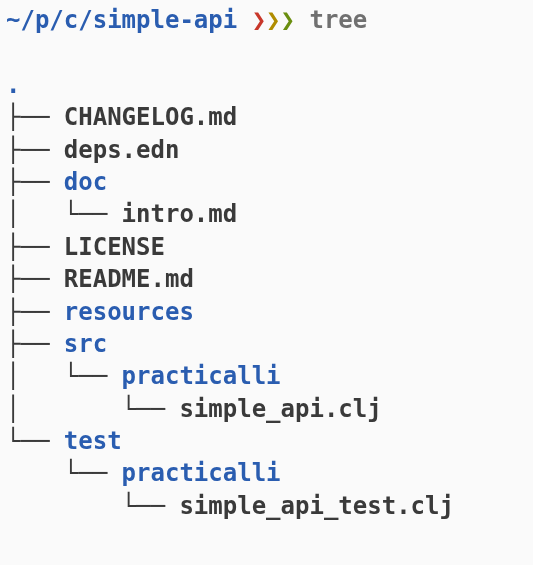 The height and width of the screenshot is (565, 533). Describe the element at coordinates (122, 150) in the screenshot. I see `file-name: deps.edn` at that location.